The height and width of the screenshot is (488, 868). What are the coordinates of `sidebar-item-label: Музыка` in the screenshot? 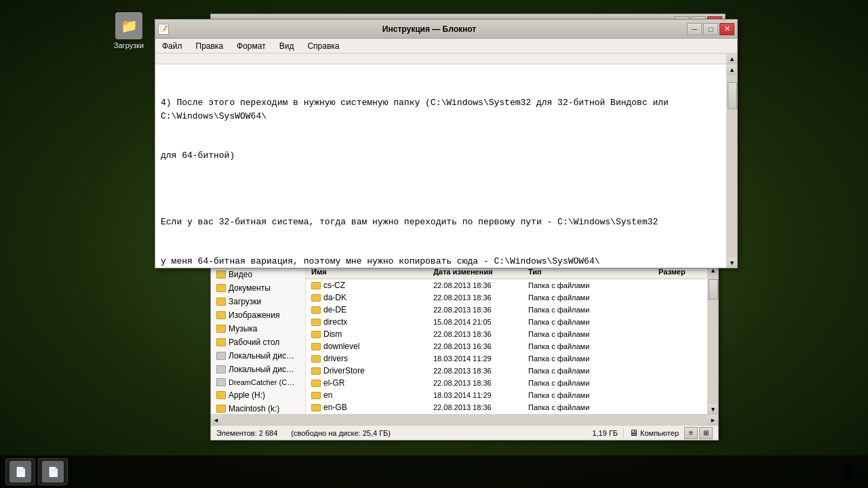 It's located at (243, 329).